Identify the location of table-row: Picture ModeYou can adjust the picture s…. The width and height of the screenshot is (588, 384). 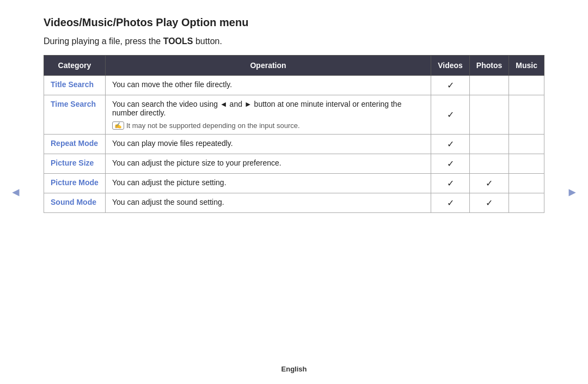
(294, 184).